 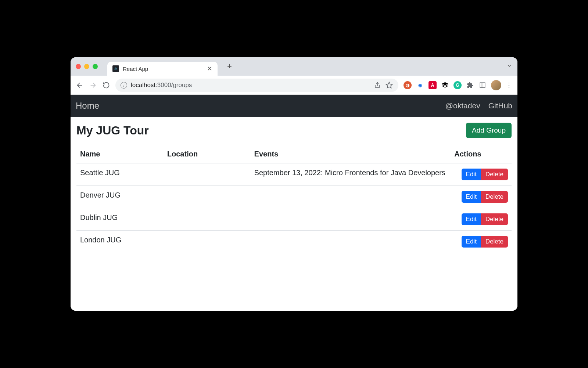 I want to click on url-port: :3000, so click(x=163, y=85).